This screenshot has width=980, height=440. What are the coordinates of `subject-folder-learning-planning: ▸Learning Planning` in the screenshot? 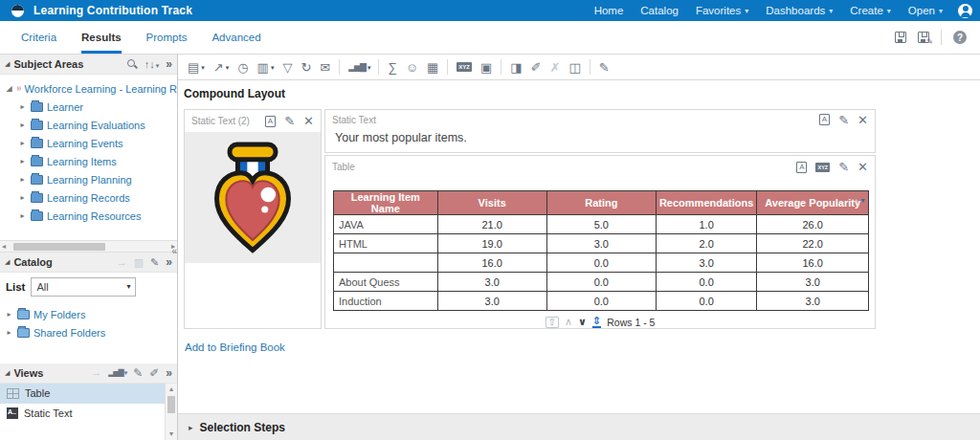 It's located at (91, 180).